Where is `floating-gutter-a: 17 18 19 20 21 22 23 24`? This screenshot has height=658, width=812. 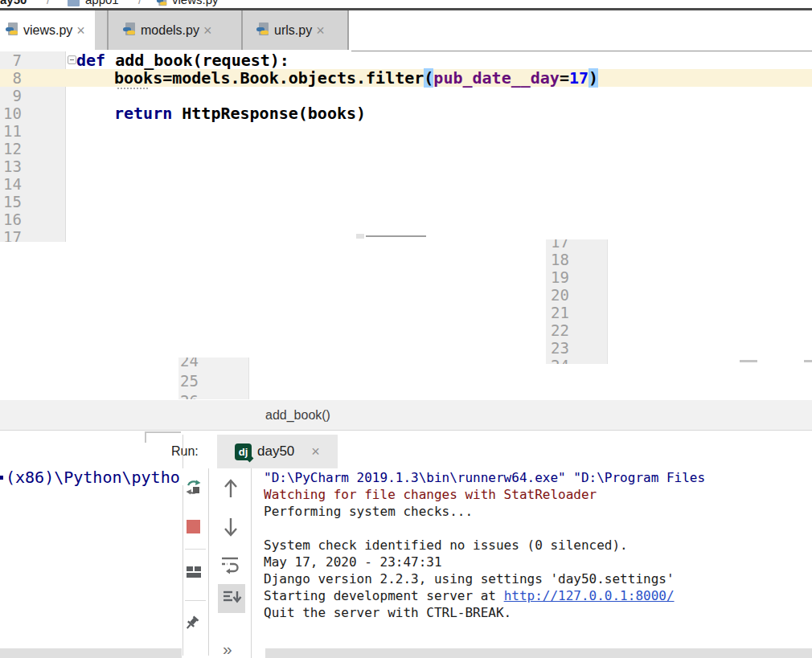 floating-gutter-a: 17 18 19 20 21 22 23 24 is located at coordinates (577, 302).